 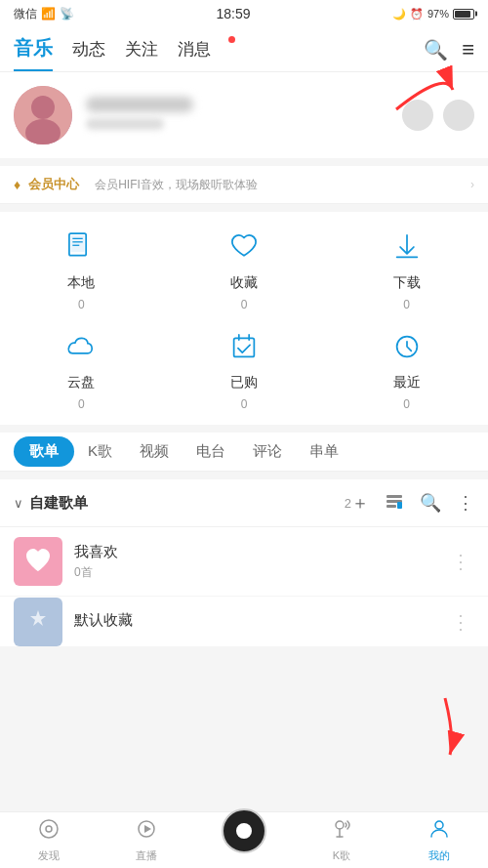 What do you see at coordinates (176, 186) in the screenshot?
I see `vip-desc: 会员HIFI音效，现场般听歌体验` at bounding box center [176, 186].